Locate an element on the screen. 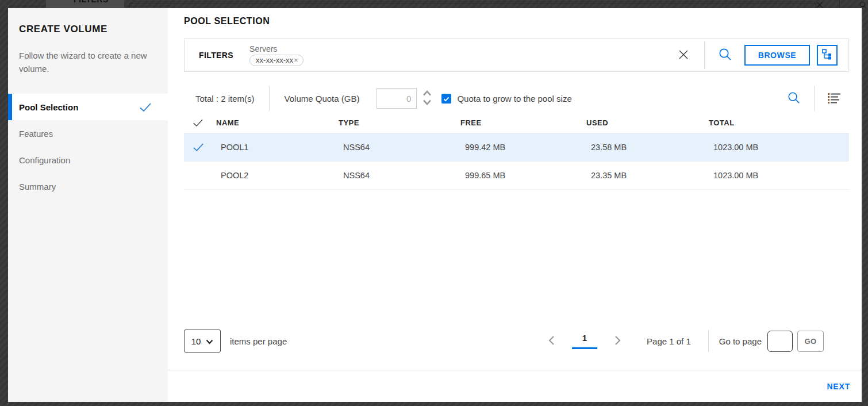 This screenshot has height=406, width=868. table-search-button is located at coordinates (794, 99).